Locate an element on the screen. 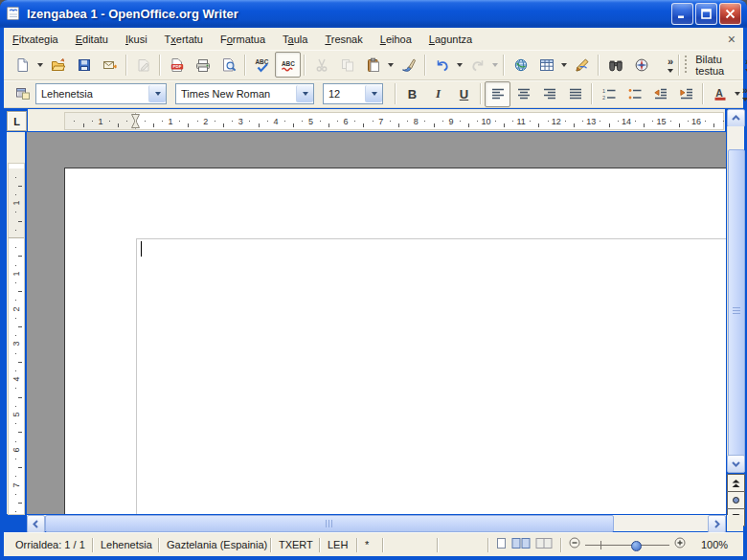 Image resolution: width=747 pixels, height=560 pixels. menu-laguntza: Laguntza is located at coordinates (450, 39).